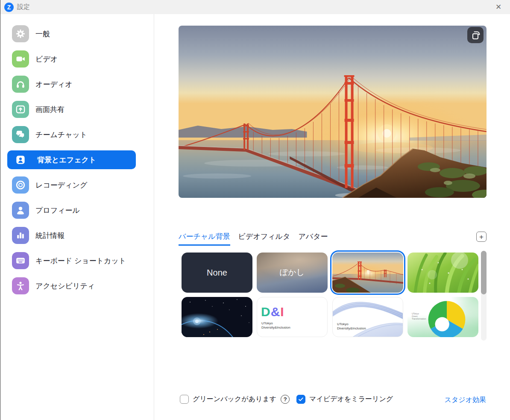 Image resolution: width=510 pixels, height=420 pixels. Describe the element at coordinates (21, 286) in the screenshot. I see `accessibility-icon` at that location.